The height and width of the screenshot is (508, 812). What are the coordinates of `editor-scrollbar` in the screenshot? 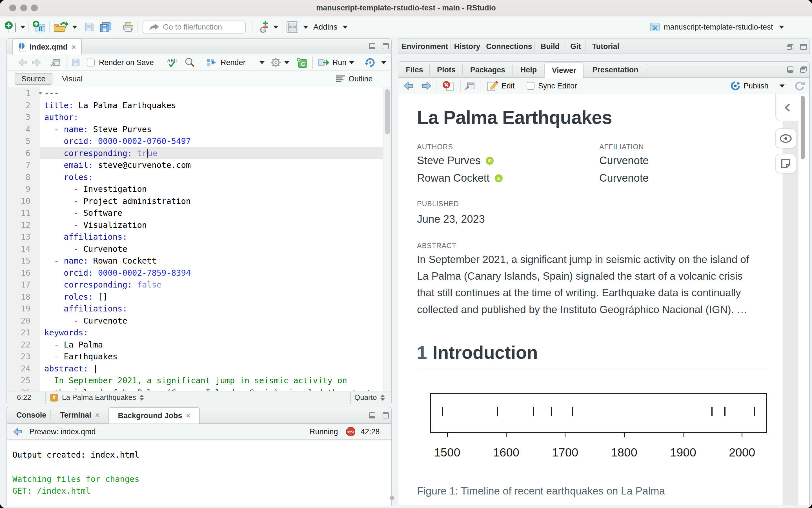 It's located at (387, 239).